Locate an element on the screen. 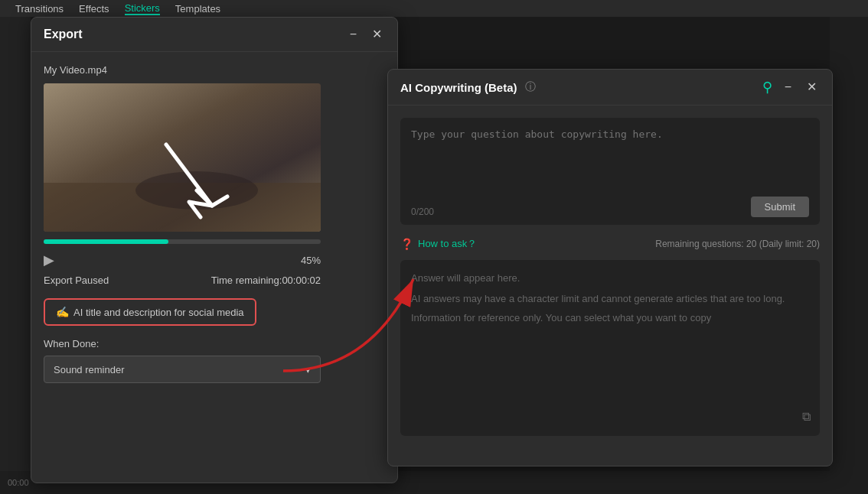  answer-line2: AI answers may have a character limit an… is located at coordinates (610, 300).